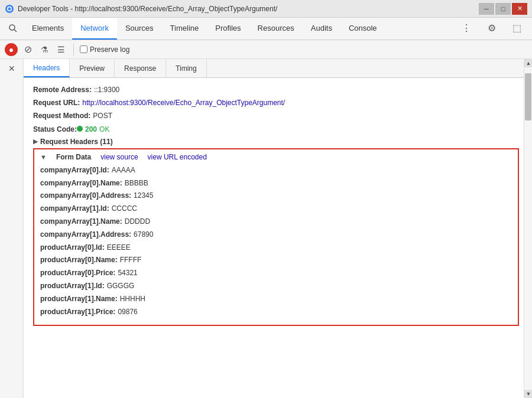  Describe the element at coordinates (79, 299) in the screenshot. I see `form-key-10: productArray[1].Name:` at that location.